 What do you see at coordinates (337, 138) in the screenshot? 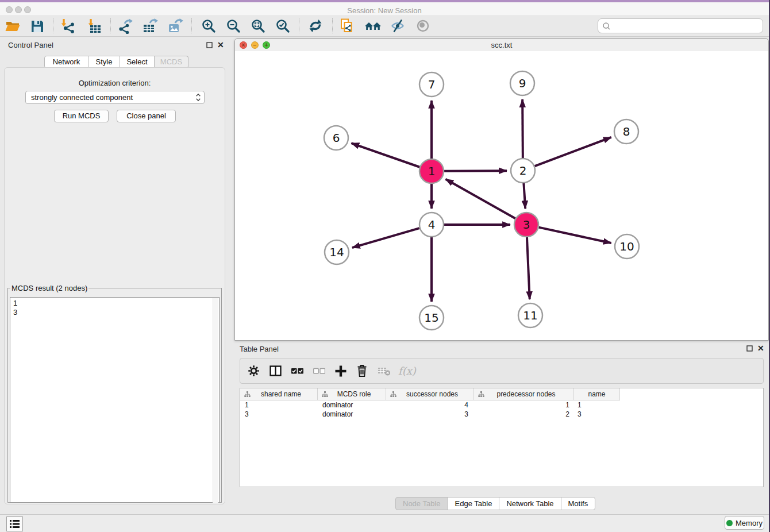
I see `graph-node-label: 6` at bounding box center [337, 138].